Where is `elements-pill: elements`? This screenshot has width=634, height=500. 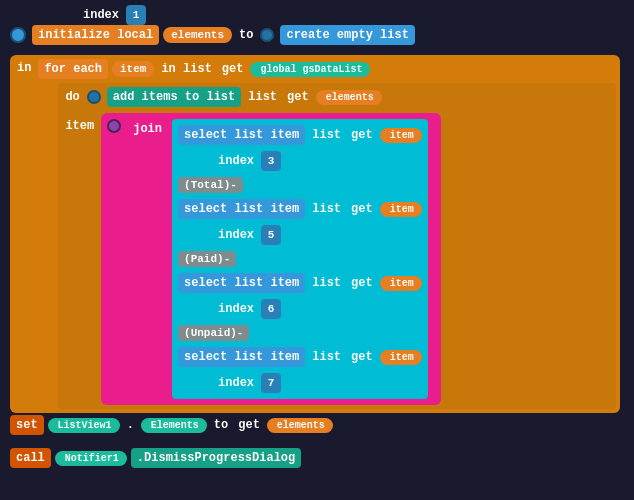 elements-pill: elements is located at coordinates (198, 35).